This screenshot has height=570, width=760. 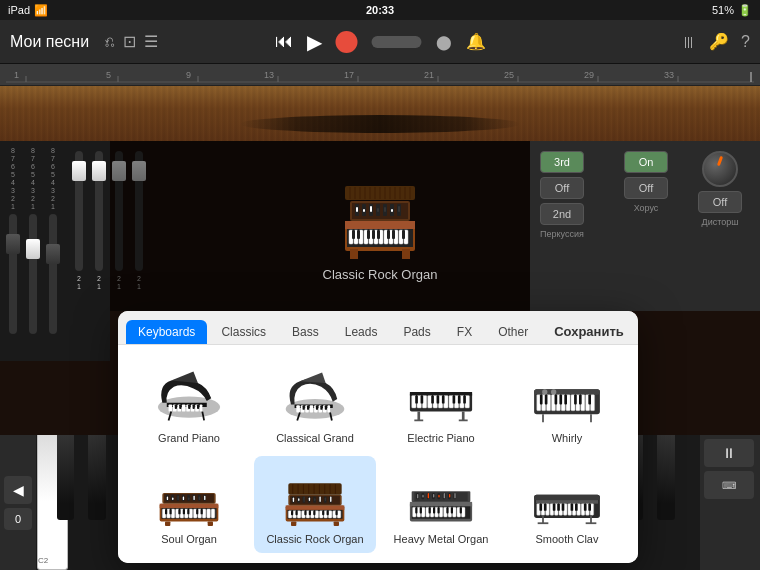 What do you see at coordinates (719, 42) in the screenshot?
I see `plugins-icon: 🔑` at bounding box center [719, 42].